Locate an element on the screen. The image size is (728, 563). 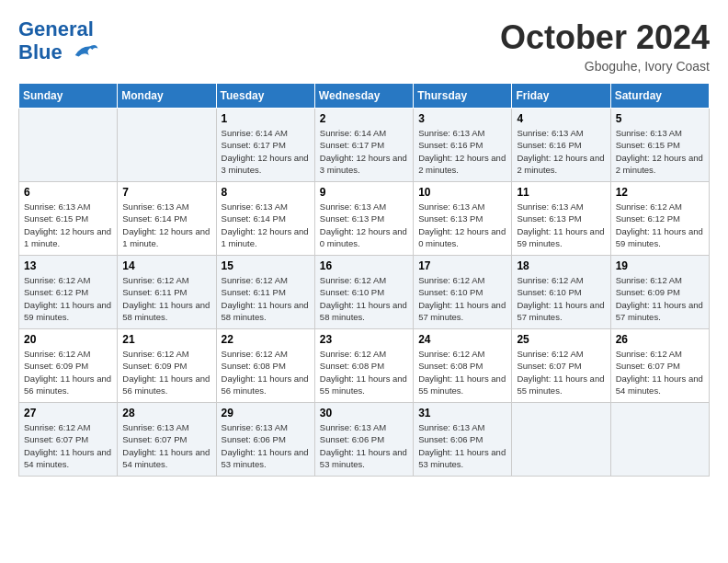
calendar-cell: 13Sunrise: 6:12 AM Sunset: 6:12 PM Dayli… is located at coordinates (68, 293).